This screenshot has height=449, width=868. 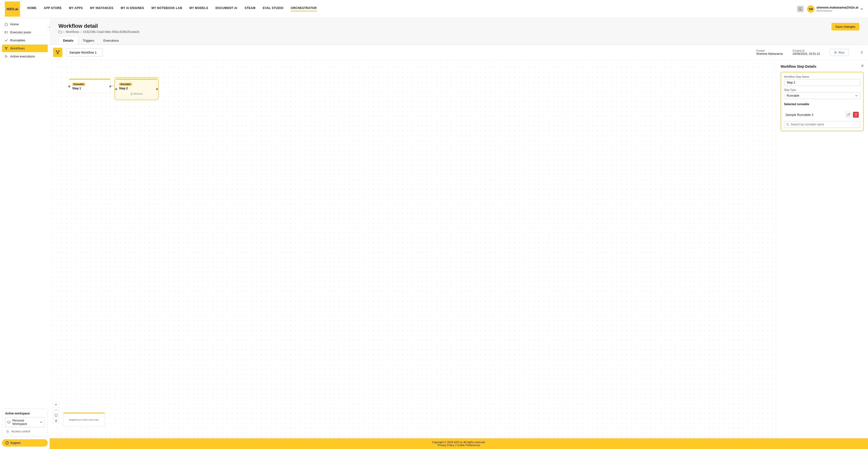 What do you see at coordinates (822, 77) in the screenshot?
I see `step-name-label: Workflow Step Name` at bounding box center [822, 77].